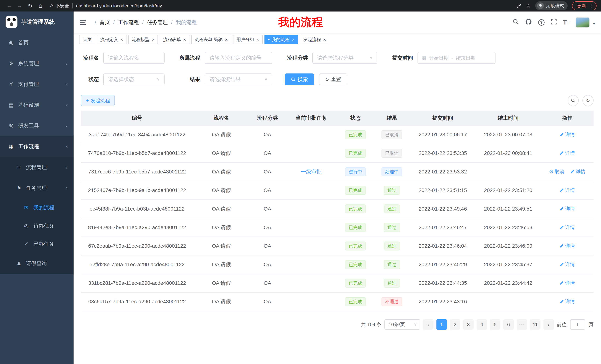 This screenshot has height=364, width=601. What do you see at coordinates (83, 22) in the screenshot?
I see `sidebar-toggle-icon` at bounding box center [83, 22].